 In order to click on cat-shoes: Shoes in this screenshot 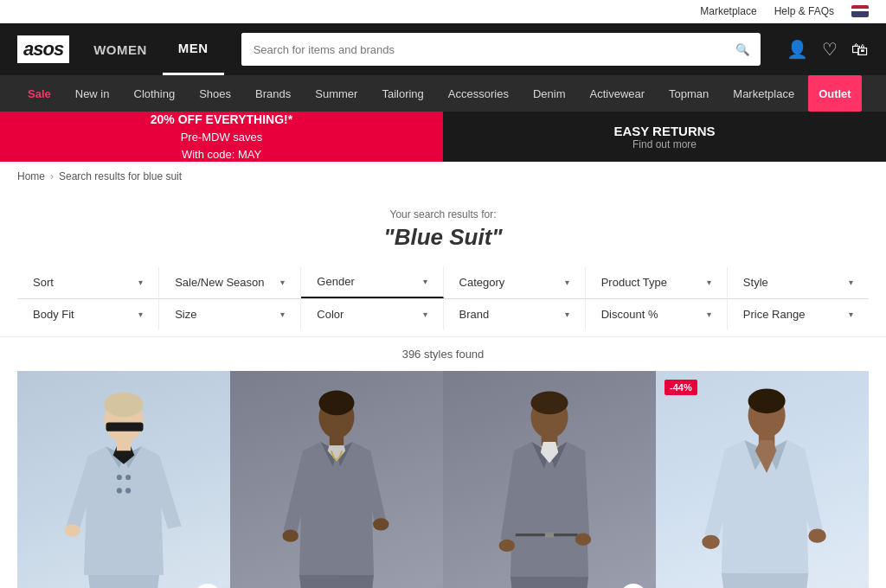, I will do `click(215, 93)`.